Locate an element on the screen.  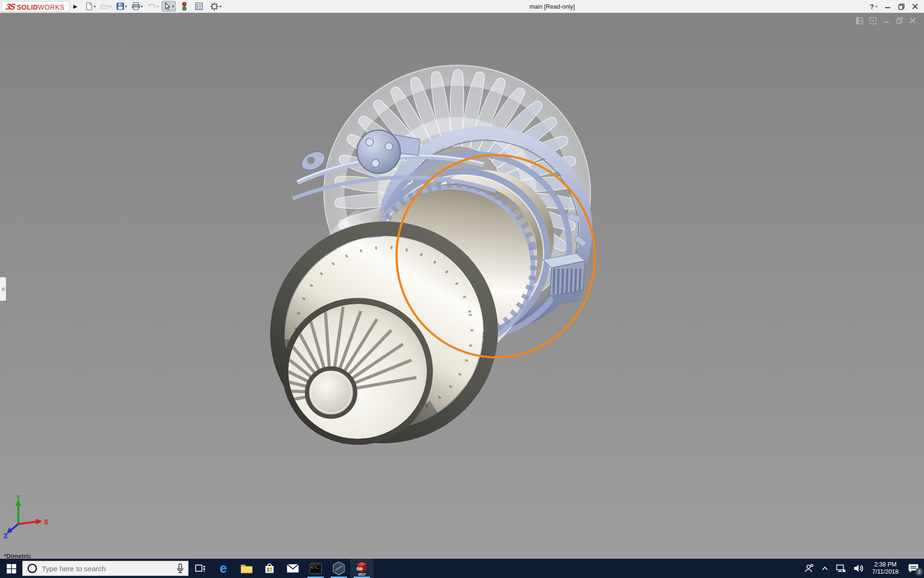
save-floppy-icon is located at coordinates (120, 6).